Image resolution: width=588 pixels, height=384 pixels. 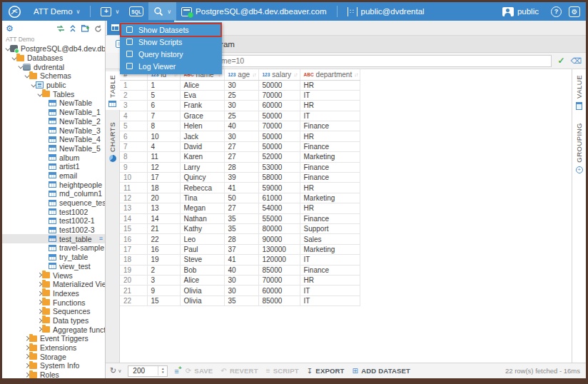 I want to click on data-cell: 53000, so click(x=279, y=167).